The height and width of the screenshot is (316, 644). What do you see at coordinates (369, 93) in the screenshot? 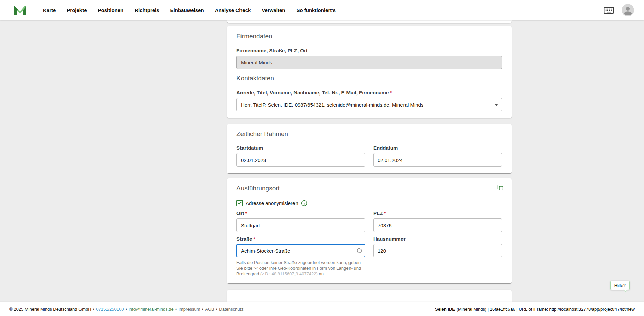
I see `contact-field-label: Anrede, Titel, Vorname, Nachname, Tel.-N…` at bounding box center [369, 93].